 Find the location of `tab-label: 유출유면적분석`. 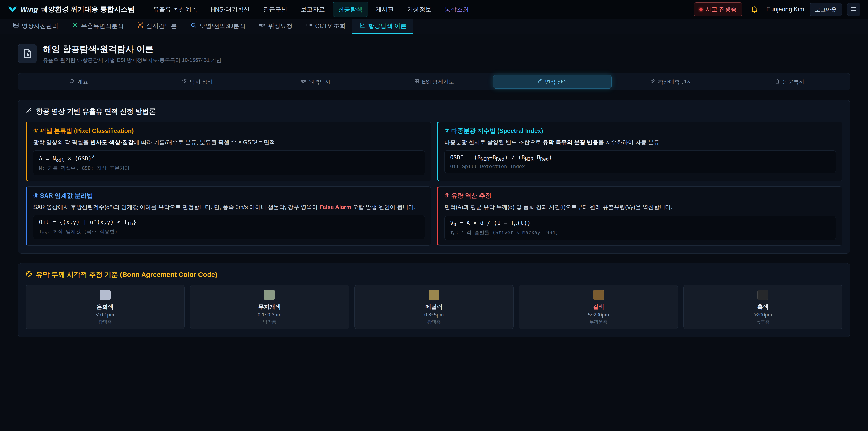

tab-label: 유출유면적분석 is located at coordinates (102, 26).